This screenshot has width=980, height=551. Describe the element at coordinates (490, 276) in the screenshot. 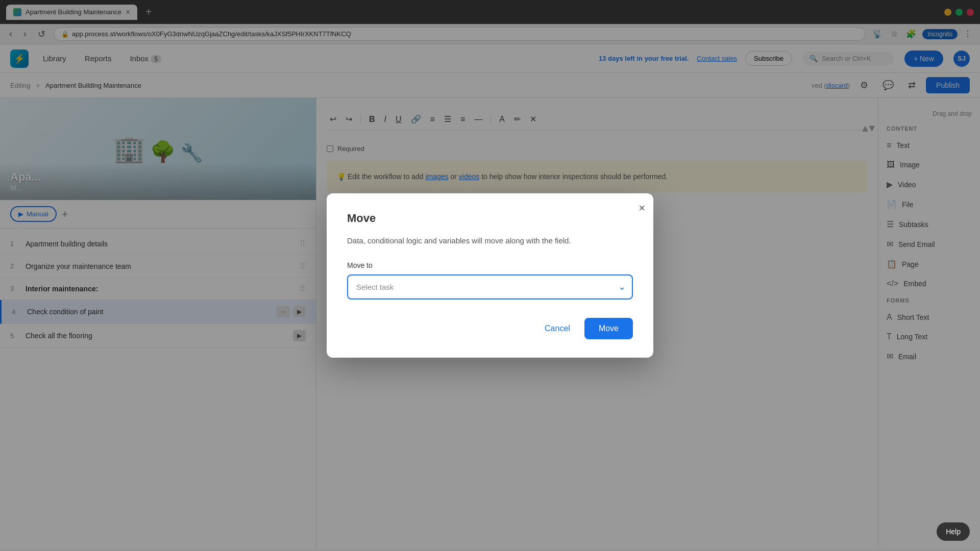

I see `move-modal: × Move Data, conditional logic and varia…` at that location.